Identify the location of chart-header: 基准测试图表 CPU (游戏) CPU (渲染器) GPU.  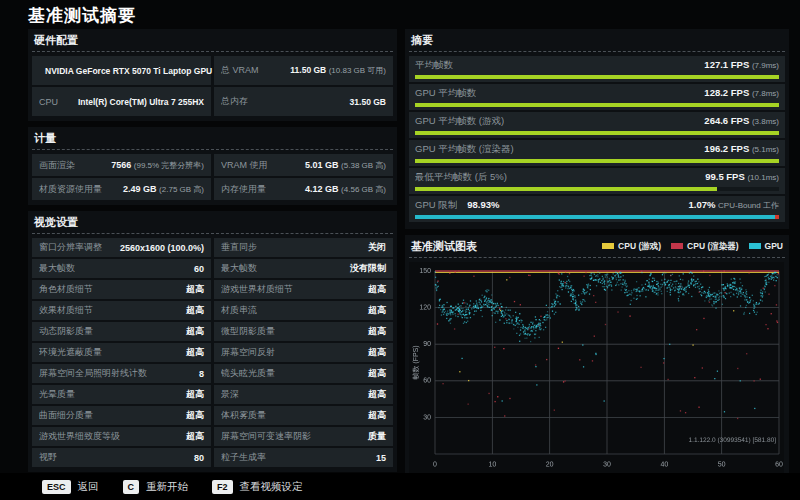
(597, 248).